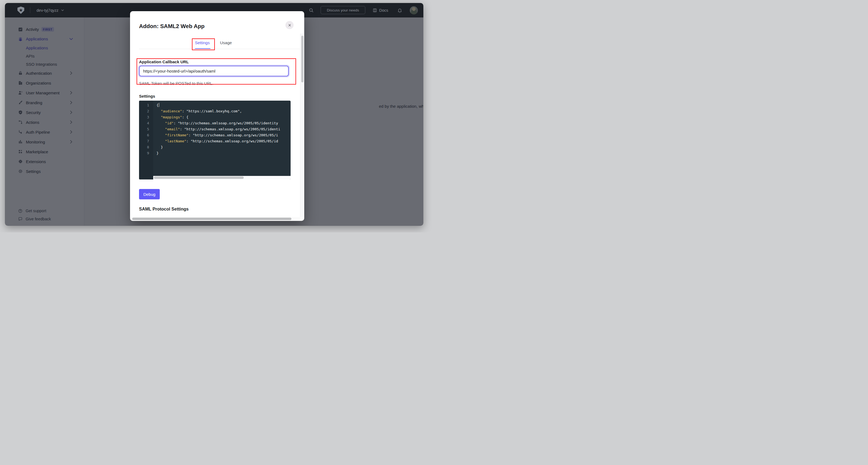 Image resolution: width=868 pixels, height=465 pixels. What do you see at coordinates (146, 147) in the screenshot?
I see `editor-line-number: 8` at bounding box center [146, 147].